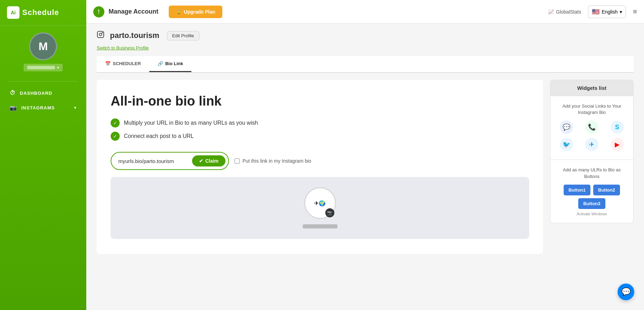 The width and height of the screenshot is (644, 310). I want to click on sidebar: Ai Schedule M ▾ ⏱ DASHBOARD 📷 INSTAGRAMS…, so click(43, 155).